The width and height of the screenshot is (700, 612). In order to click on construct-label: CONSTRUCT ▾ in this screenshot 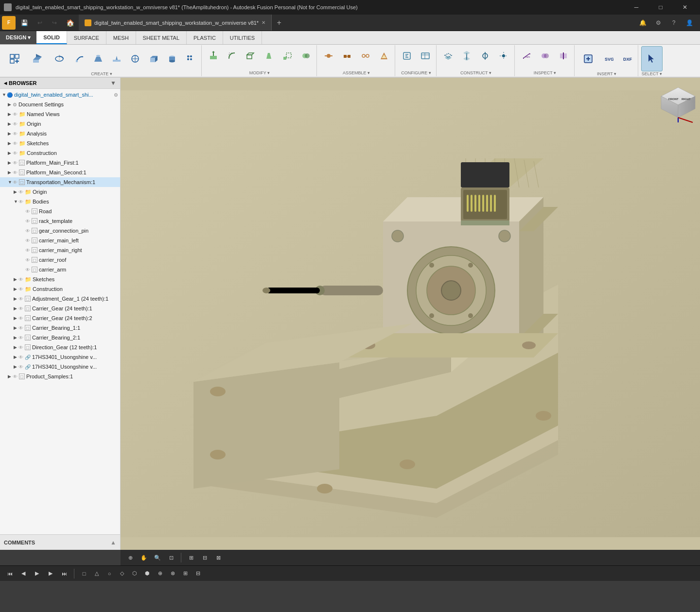, I will do `click(476, 73)`.